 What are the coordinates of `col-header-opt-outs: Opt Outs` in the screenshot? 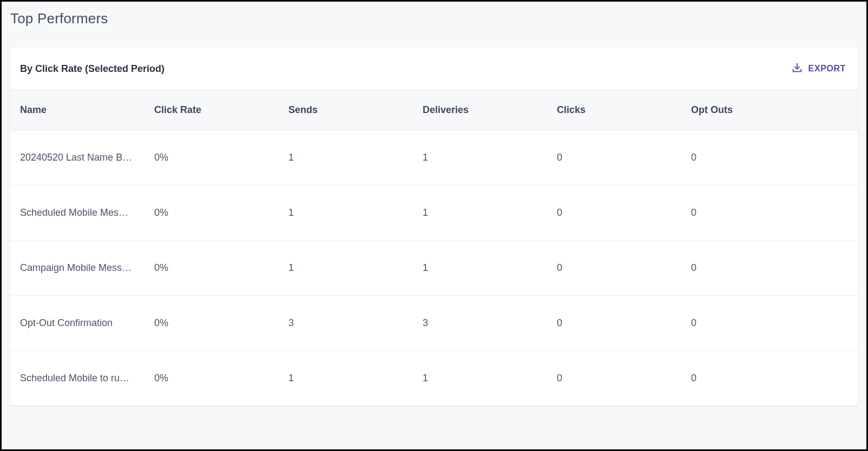 It's located at (770, 110).